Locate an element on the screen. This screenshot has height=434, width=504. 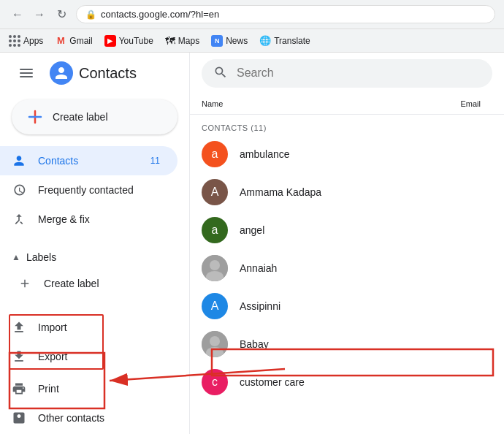
youtube-icon: ▶ is located at coordinates (110, 41).